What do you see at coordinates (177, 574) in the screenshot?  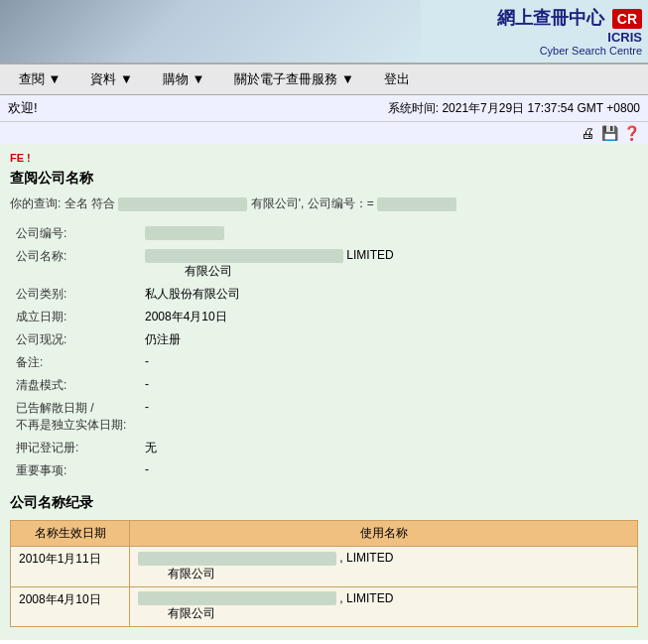 I see `record-name-1-cn: 有限公司` at bounding box center [177, 574].